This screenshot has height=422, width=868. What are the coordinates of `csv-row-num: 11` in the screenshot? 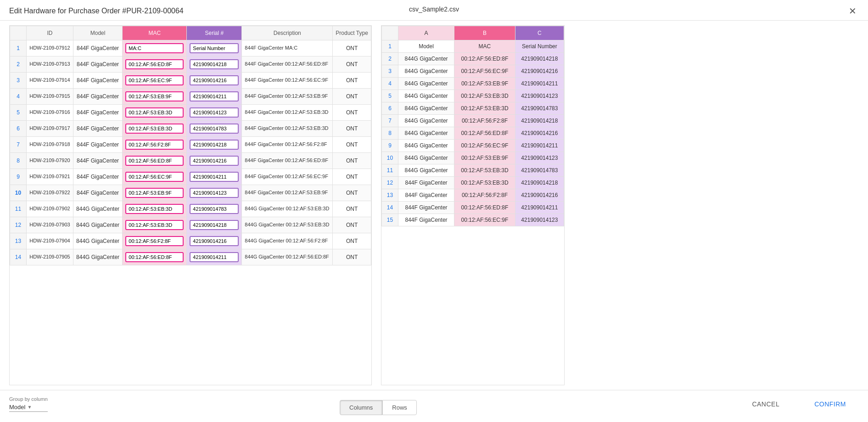 It's located at (390, 171).